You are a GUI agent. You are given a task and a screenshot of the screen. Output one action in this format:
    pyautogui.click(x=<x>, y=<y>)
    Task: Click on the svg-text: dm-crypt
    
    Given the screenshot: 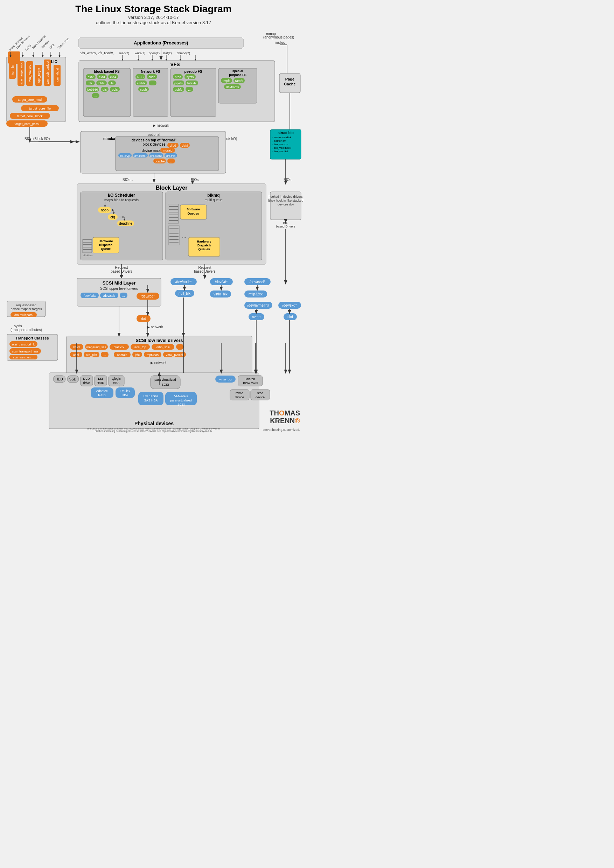 What is the action you would take?
    pyautogui.click(x=125, y=156)
    